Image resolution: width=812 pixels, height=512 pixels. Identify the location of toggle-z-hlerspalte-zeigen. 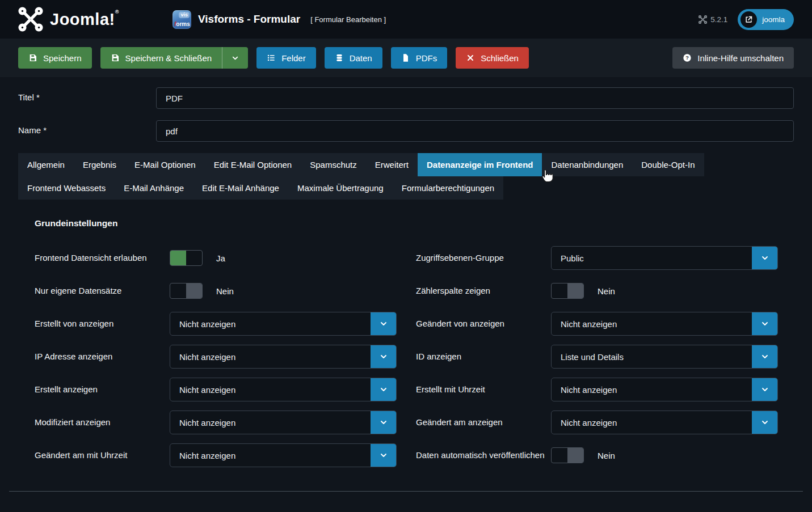
(567, 291).